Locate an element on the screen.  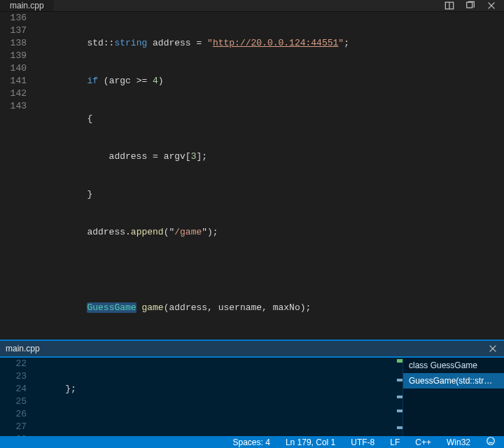
status-indent: Spaces: 4 is located at coordinates (252, 442).